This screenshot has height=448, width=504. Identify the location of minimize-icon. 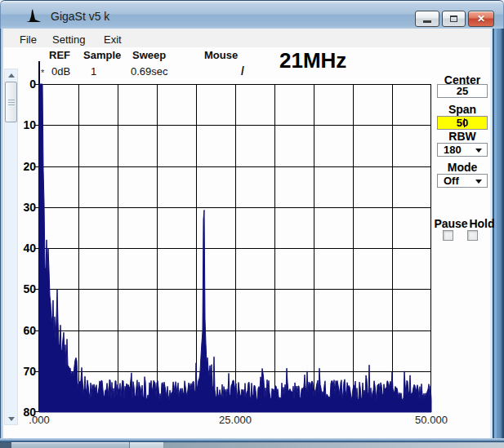
(427, 21).